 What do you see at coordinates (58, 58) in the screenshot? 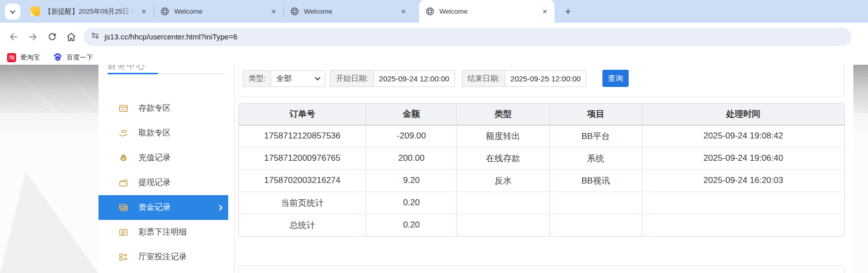
I see `baidu-icon: du` at bounding box center [58, 58].